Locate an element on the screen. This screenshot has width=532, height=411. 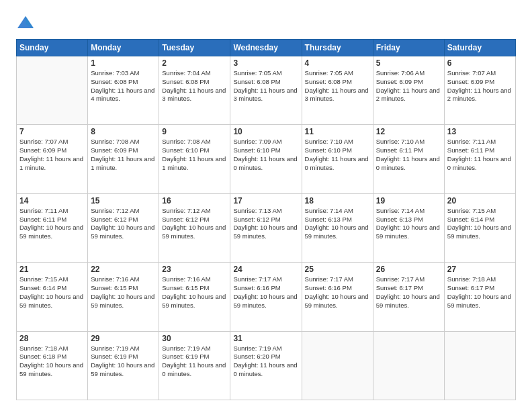
day-number: 18 is located at coordinates (337, 201).